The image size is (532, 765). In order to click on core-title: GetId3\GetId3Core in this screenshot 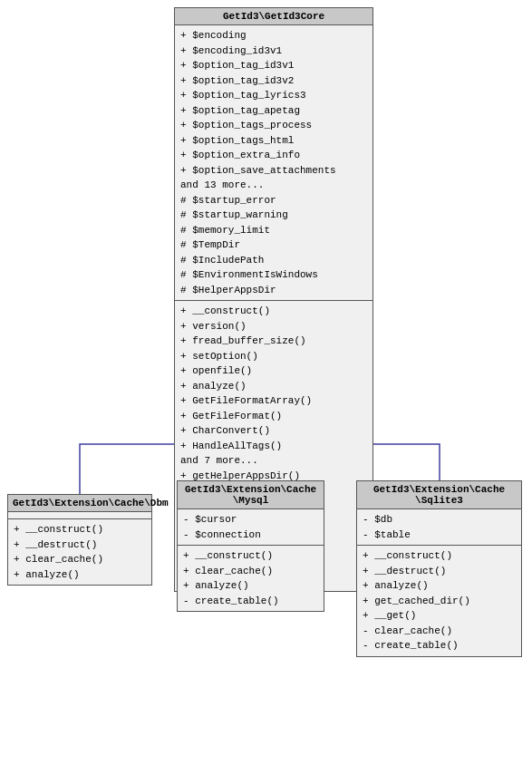, I will do `click(274, 16)`.